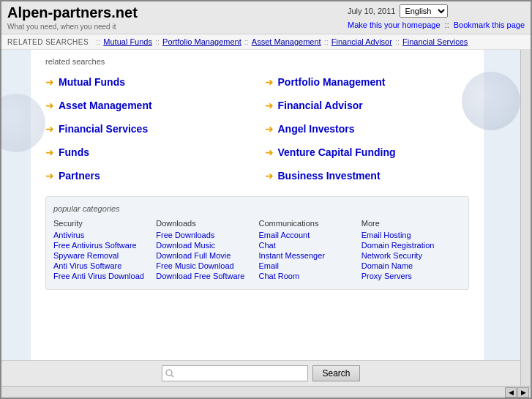 This screenshot has width=532, height=399. Describe the element at coordinates (321, 105) in the screenshot. I see `search-link-financial-advisor: Financial Advisor` at that location.